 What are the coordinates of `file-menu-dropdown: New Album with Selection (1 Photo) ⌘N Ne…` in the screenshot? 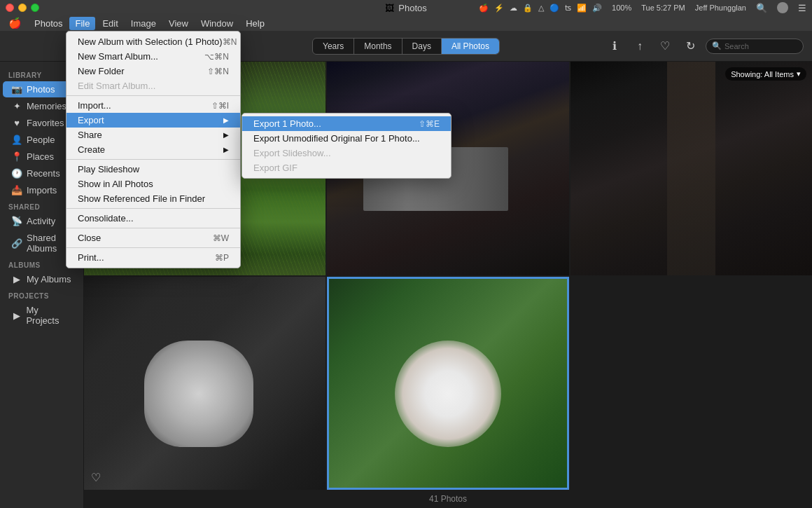 It's located at (153, 150).